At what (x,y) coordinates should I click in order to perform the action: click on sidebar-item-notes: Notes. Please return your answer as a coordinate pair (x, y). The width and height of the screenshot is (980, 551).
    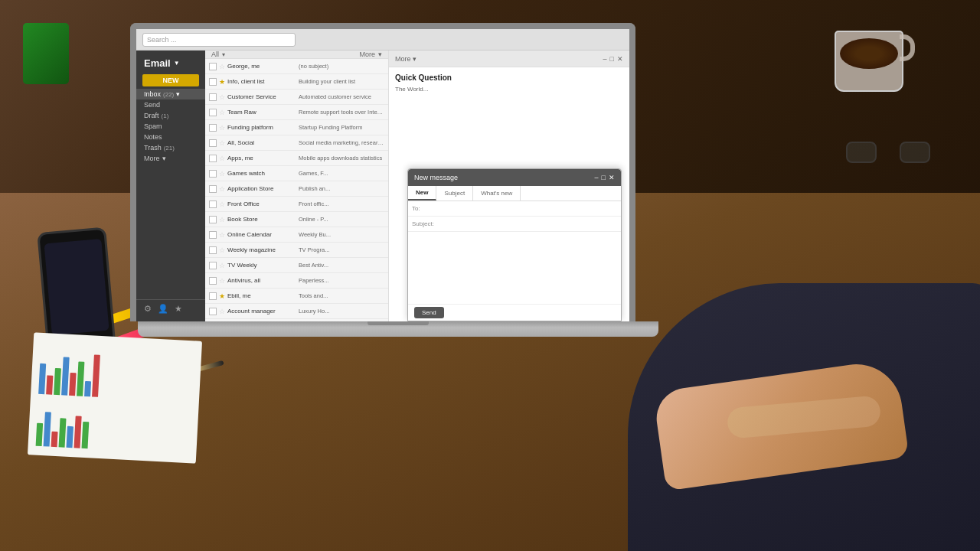
    Looking at the image, I should click on (171, 137).